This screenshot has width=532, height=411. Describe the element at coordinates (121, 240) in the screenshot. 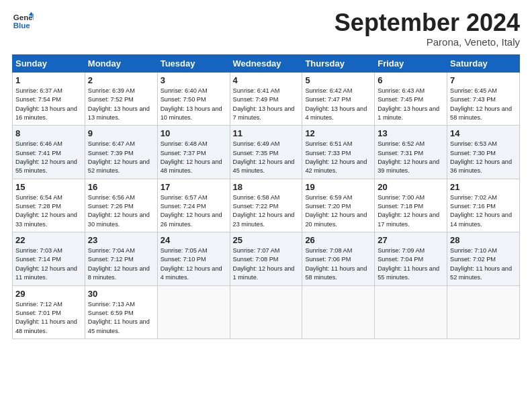

I see `day-number: 23` at that location.